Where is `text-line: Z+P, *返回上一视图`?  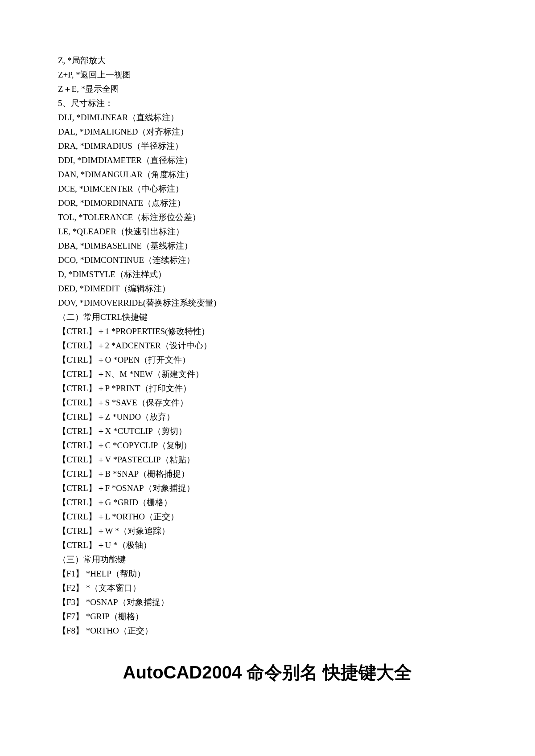 text-line: Z+P, *返回上一视图 is located at coordinates (268, 75).